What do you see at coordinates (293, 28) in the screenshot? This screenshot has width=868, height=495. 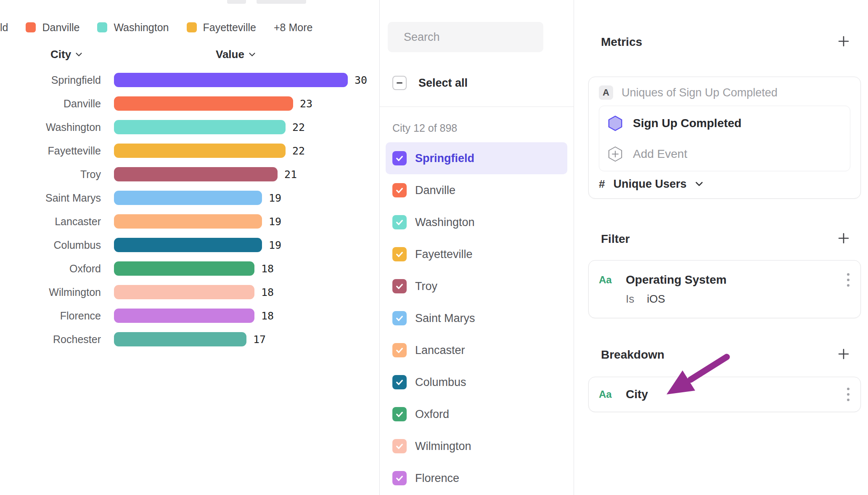 I see `legend-more-label: +8 More` at bounding box center [293, 28].